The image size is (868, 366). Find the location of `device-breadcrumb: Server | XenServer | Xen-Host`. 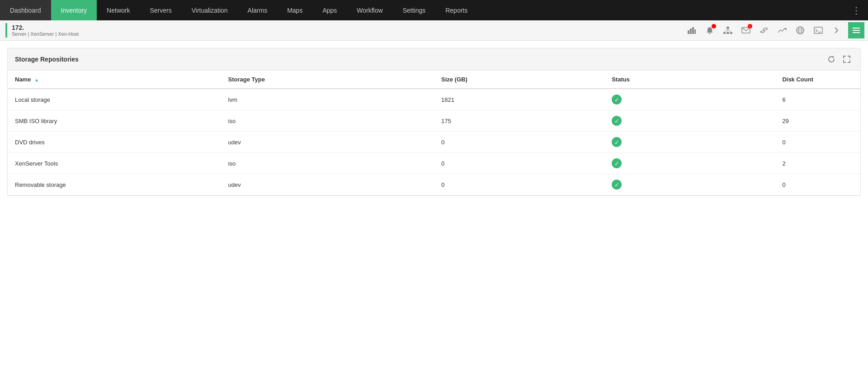

device-breadcrumb: Server | XenServer | Xen-Host is located at coordinates (45, 34).